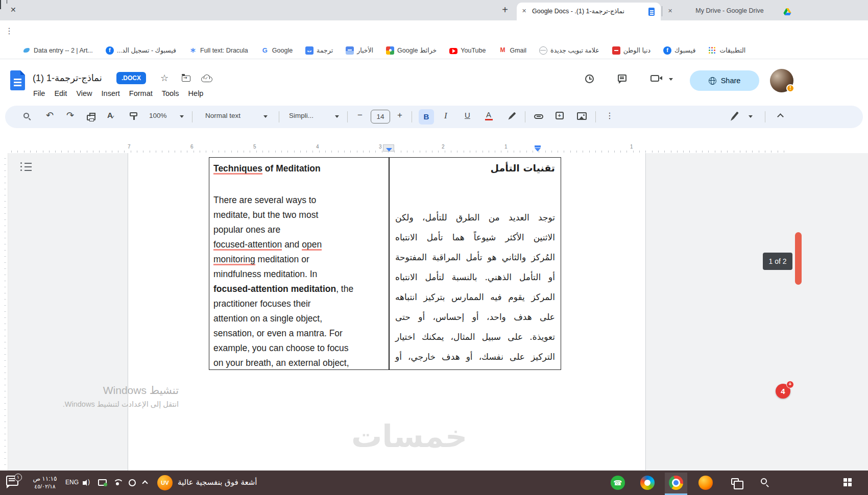  I want to click on paragraph-style-select: Normal text, so click(223, 115).